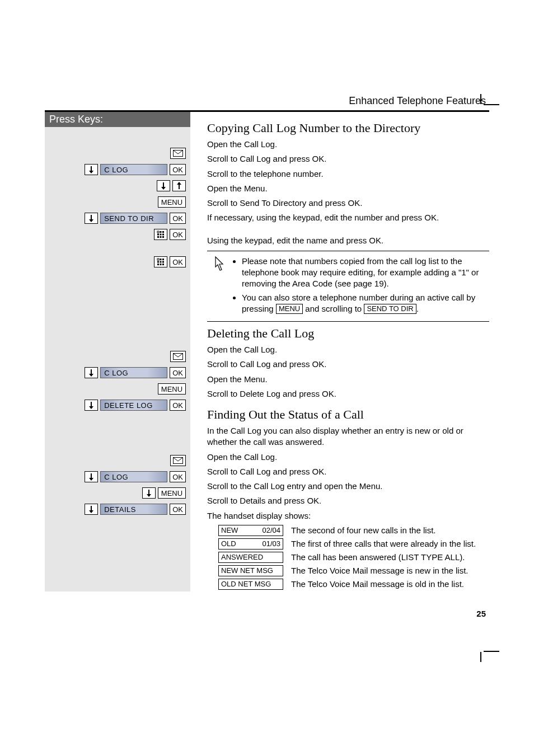 The image size is (534, 756). Describe the element at coordinates (348, 241) in the screenshot. I see `step-text: Using the keypad, edit the name and pres…` at that location.